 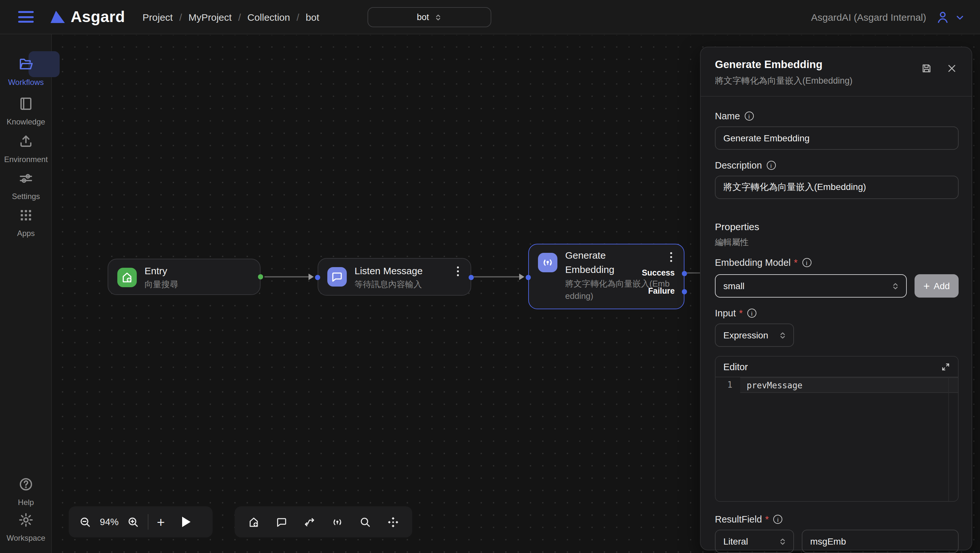 I want to click on top-bar: Asgard Project / MyProject / Collection …, so click(x=490, y=17).